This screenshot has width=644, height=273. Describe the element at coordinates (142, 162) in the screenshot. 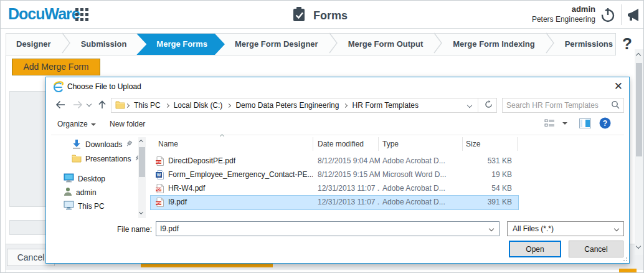

I see `sidebar-scroll-thumb` at that location.